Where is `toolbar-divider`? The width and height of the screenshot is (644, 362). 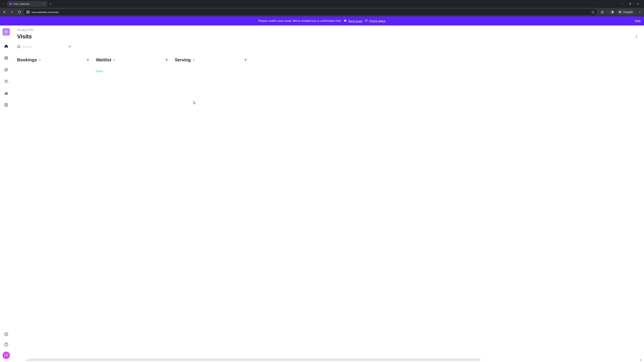 toolbar-divider is located at coordinates (607, 12).